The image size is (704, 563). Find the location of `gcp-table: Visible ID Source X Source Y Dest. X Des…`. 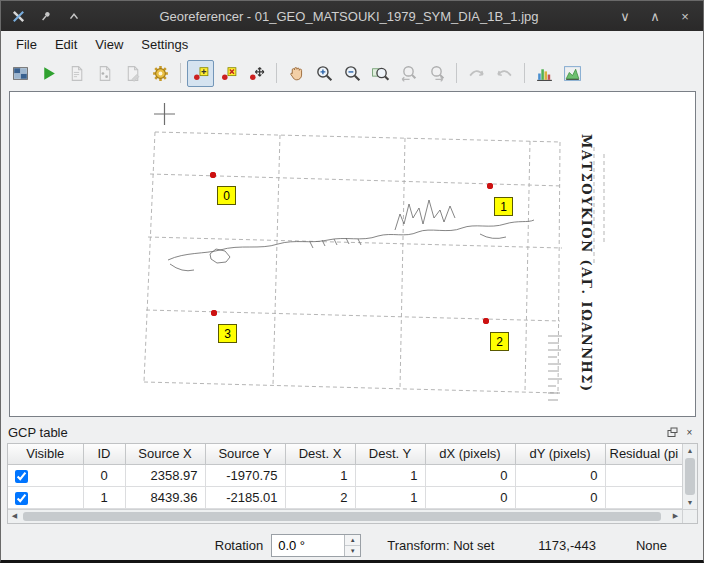

gcp-table: Visible ID Source X Source Y Dest. X Des… is located at coordinates (345, 476).